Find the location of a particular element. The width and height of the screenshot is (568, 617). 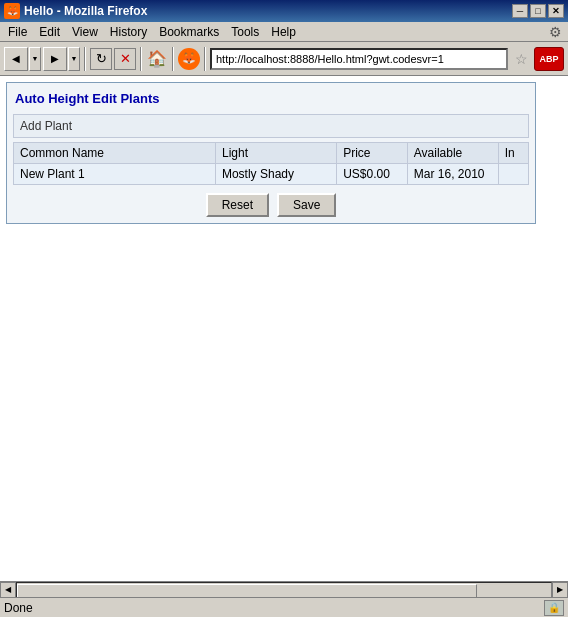

toolbar-separator is located at coordinates (85, 59).